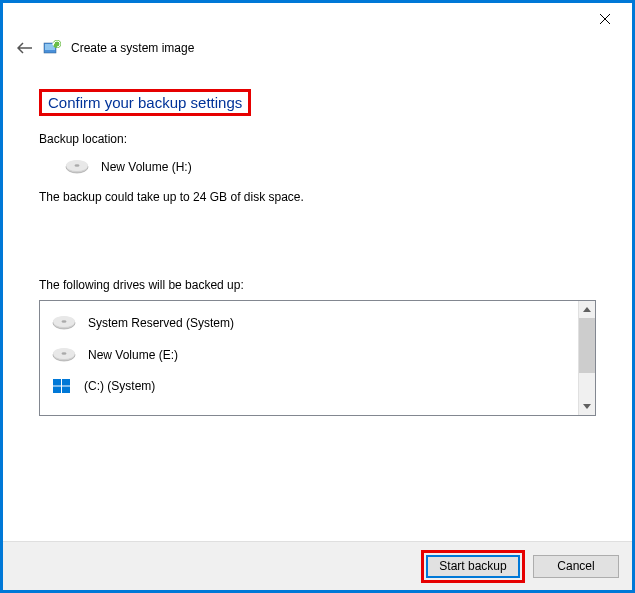 The width and height of the screenshot is (635, 593). I want to click on header: Create a system image, so click(318, 51).